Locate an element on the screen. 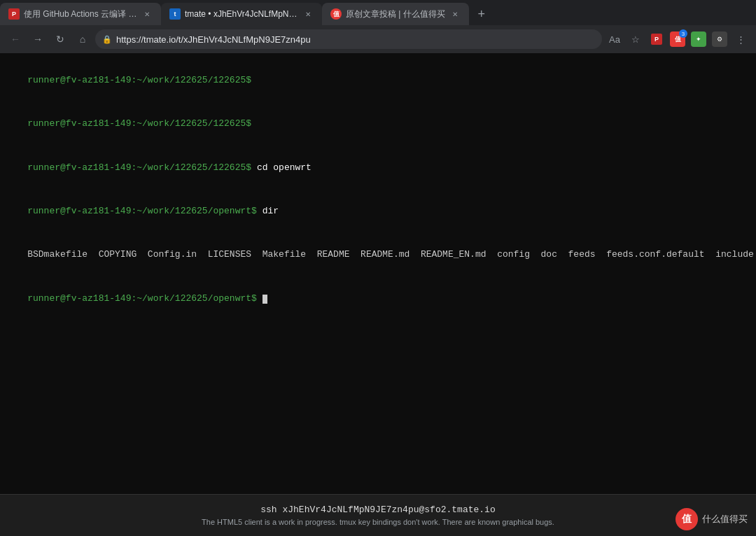 This screenshot has width=756, height=536. back-button: ← is located at coordinates (15, 39).